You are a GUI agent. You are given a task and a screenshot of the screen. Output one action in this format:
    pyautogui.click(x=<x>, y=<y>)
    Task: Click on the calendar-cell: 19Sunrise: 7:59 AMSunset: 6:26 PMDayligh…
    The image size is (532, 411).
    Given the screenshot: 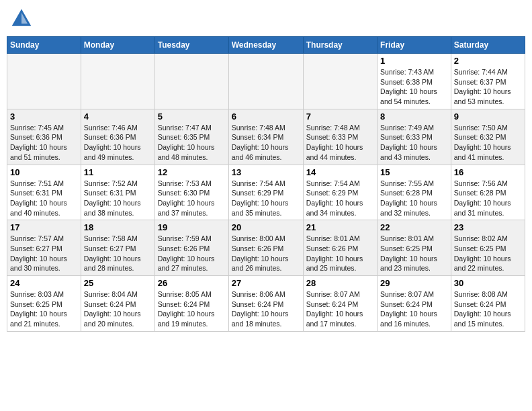 What is the action you would take?
    pyautogui.click(x=191, y=248)
    